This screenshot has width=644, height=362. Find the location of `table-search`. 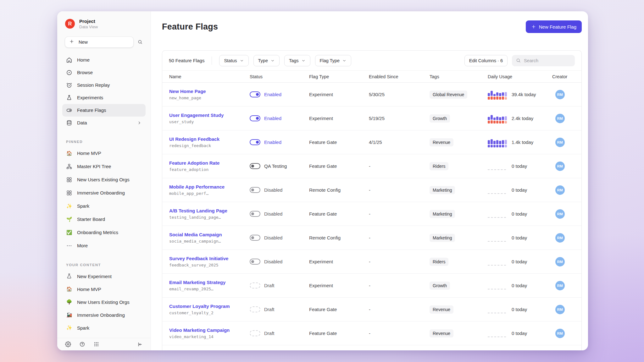

table-search is located at coordinates (543, 61).